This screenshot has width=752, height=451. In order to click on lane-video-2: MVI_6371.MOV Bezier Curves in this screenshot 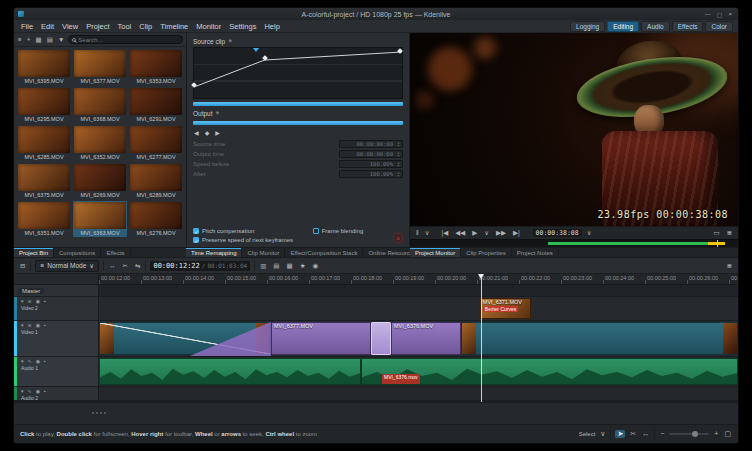, I will do `click(418, 309)`.